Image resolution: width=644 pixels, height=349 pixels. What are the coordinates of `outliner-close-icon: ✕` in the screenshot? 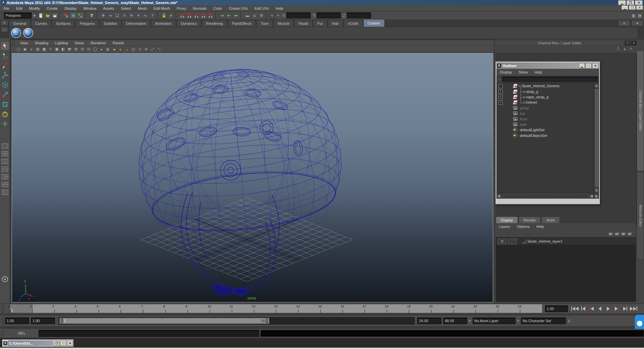 It's located at (595, 66).